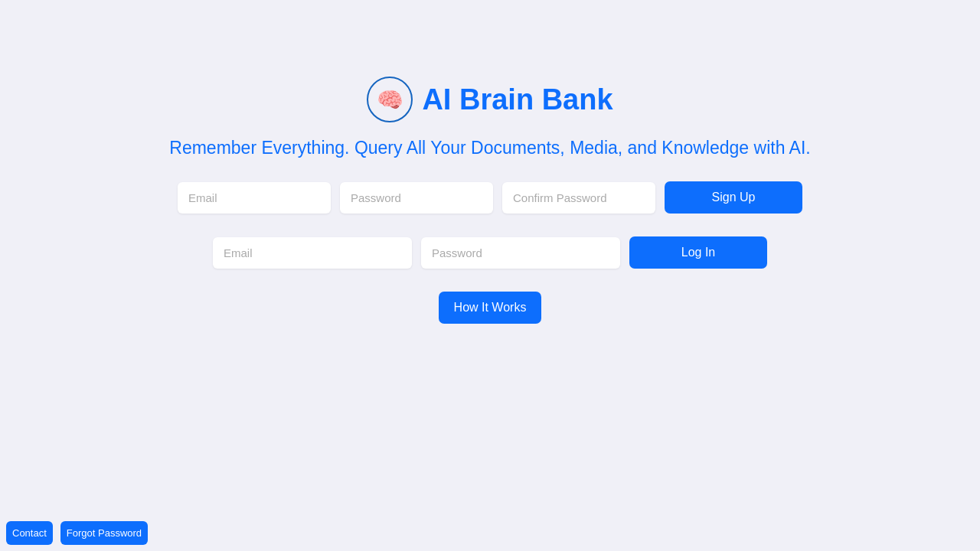  What do you see at coordinates (77, 533) in the screenshot?
I see `bottom-buttons: Contact Forgot Password` at bounding box center [77, 533].